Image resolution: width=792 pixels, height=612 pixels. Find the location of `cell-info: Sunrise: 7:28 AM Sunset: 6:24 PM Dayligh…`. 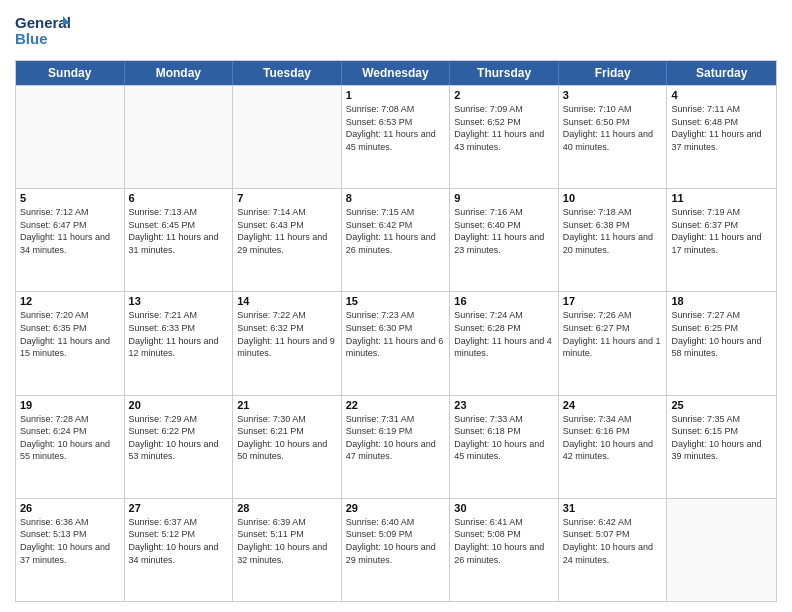

cell-info: Sunrise: 7:28 AM Sunset: 6:24 PM Dayligh… is located at coordinates (70, 438).